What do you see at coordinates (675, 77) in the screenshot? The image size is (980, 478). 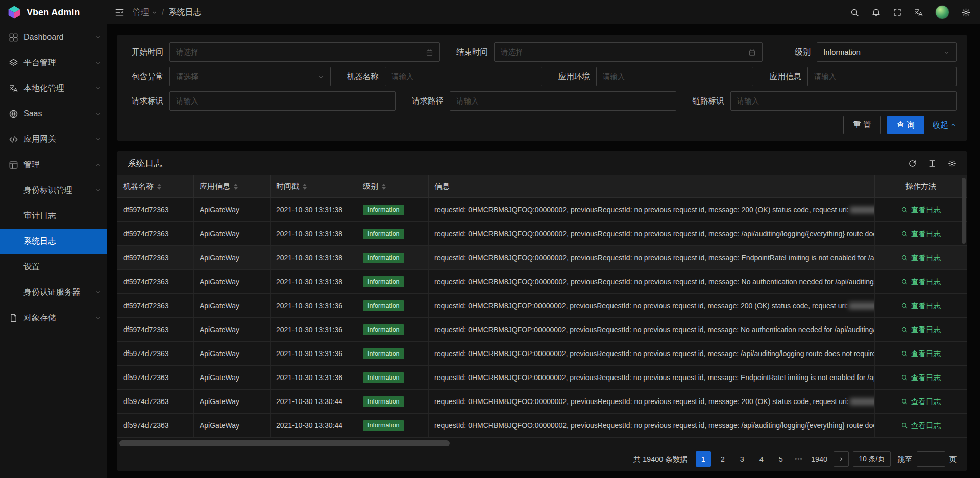 I see `app-env-field` at bounding box center [675, 77].